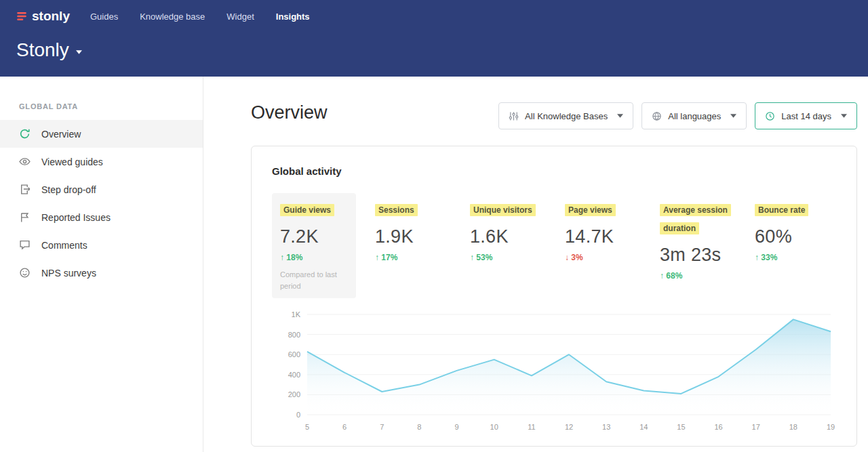  What do you see at coordinates (43, 50) in the screenshot?
I see `workspace-name: Stonly` at bounding box center [43, 50].